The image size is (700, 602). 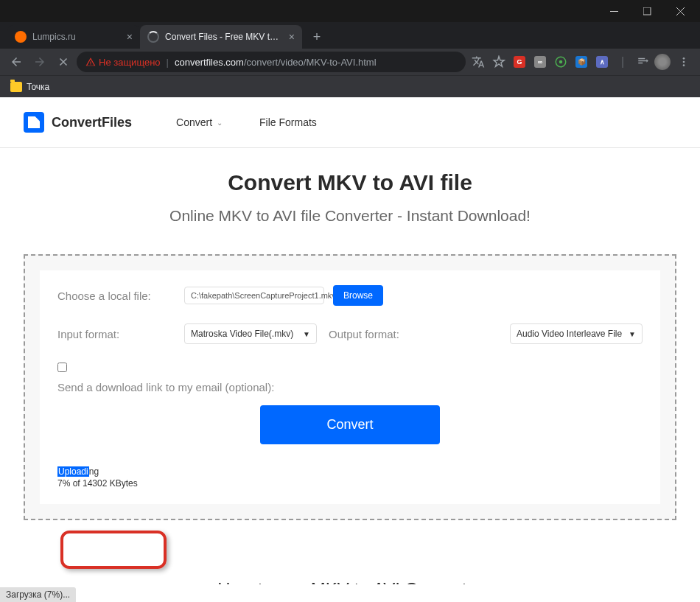 I want to click on tab-title: Convert Files - Free MKV to AVI c, so click(x=223, y=37).